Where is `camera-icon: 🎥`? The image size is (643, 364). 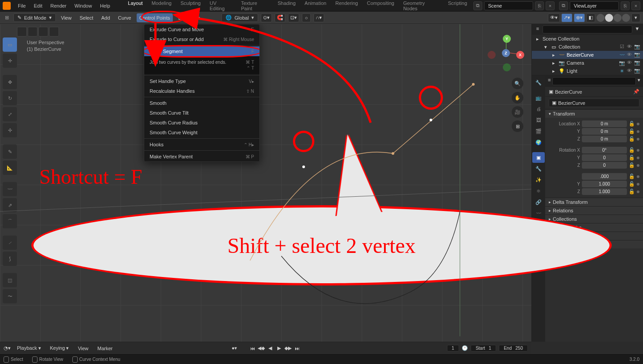 camera-icon: 🎥 is located at coordinates (518, 112).